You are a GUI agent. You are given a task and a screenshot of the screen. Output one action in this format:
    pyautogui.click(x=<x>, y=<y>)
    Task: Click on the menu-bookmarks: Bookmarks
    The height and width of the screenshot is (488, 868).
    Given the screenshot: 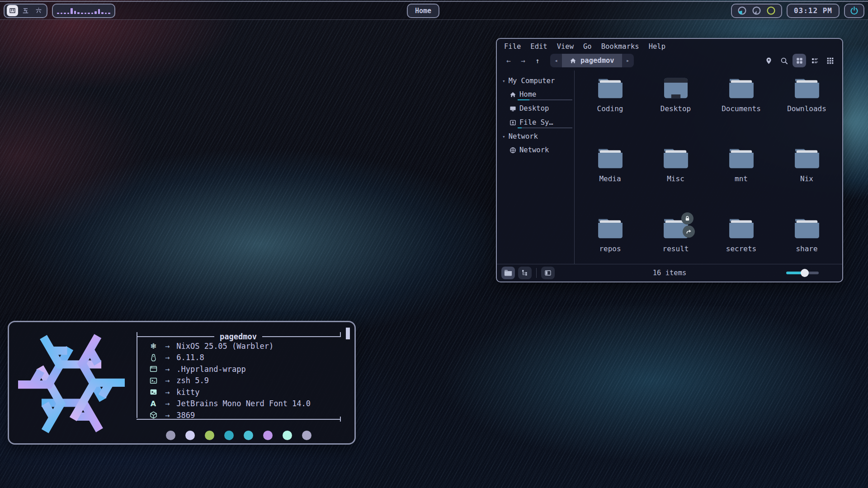 What is the action you would take?
    pyautogui.click(x=620, y=47)
    